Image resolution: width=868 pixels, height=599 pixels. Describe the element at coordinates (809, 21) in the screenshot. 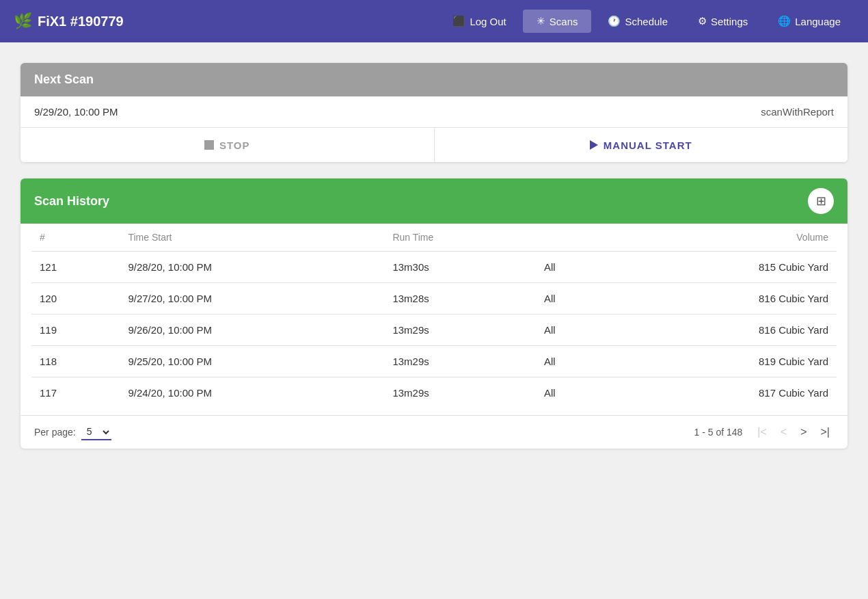

I see `tab-language: 🌐 Language` at that location.